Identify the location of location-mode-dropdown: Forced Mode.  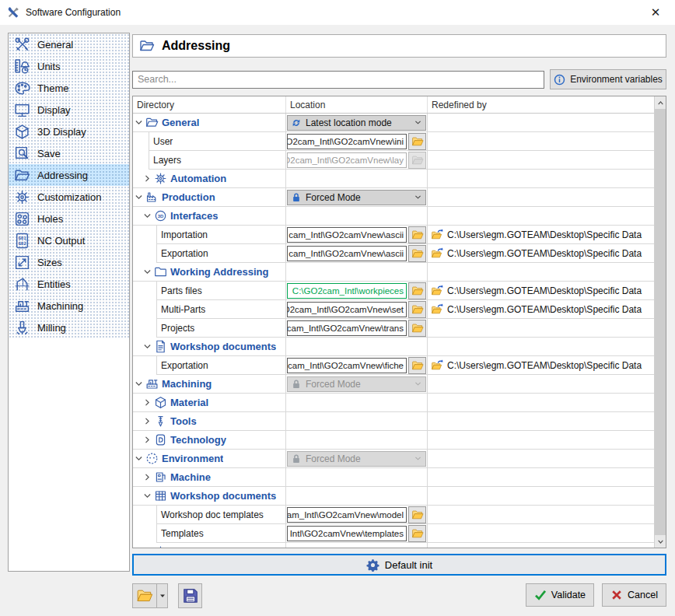
(356, 198).